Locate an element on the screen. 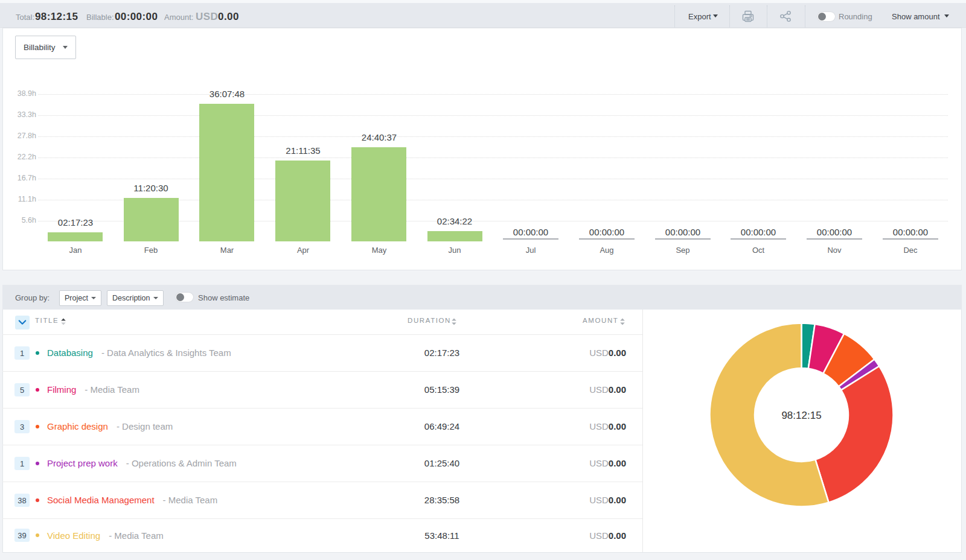 Image resolution: width=966 pixels, height=560 pixels. svg-text: 98:12:15 is located at coordinates (801, 415).